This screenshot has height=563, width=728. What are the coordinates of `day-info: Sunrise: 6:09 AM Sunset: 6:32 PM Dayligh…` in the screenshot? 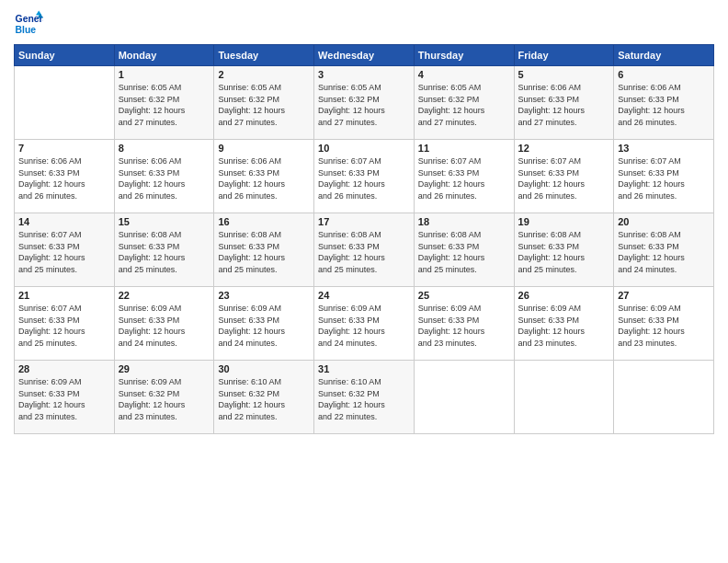 It's located at (165, 399).